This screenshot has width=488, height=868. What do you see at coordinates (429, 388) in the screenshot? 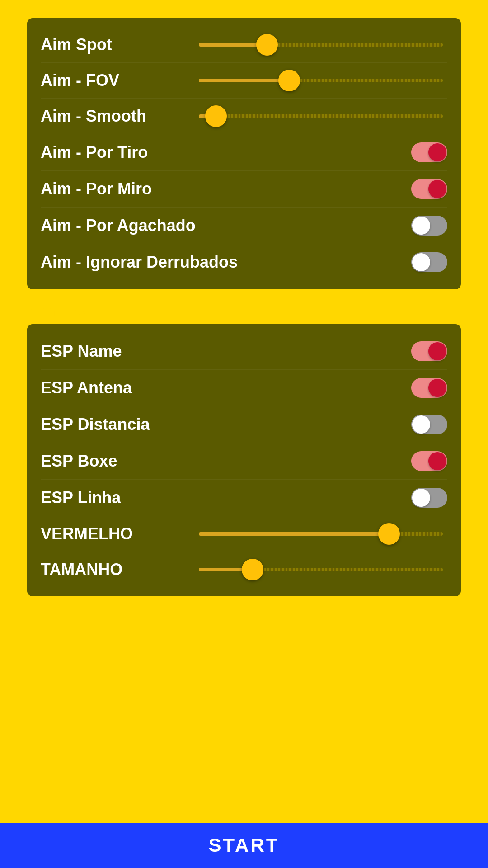
I see `esp-antena-track` at bounding box center [429, 388].